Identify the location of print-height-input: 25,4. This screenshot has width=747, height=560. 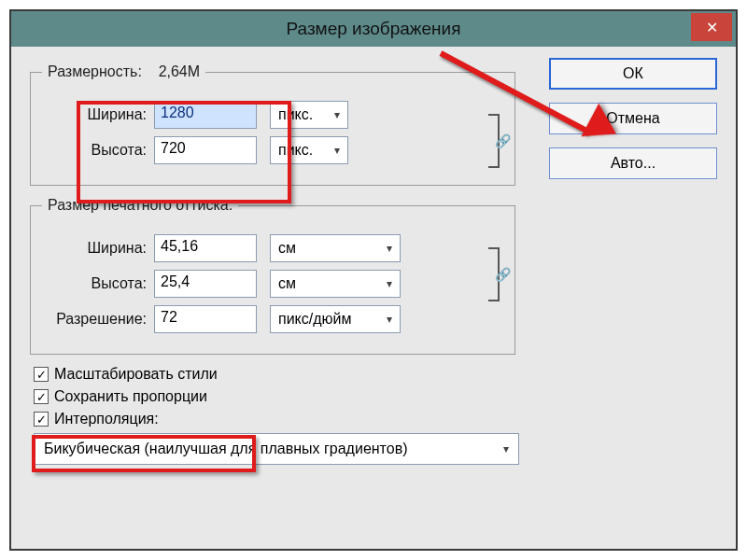
(205, 284).